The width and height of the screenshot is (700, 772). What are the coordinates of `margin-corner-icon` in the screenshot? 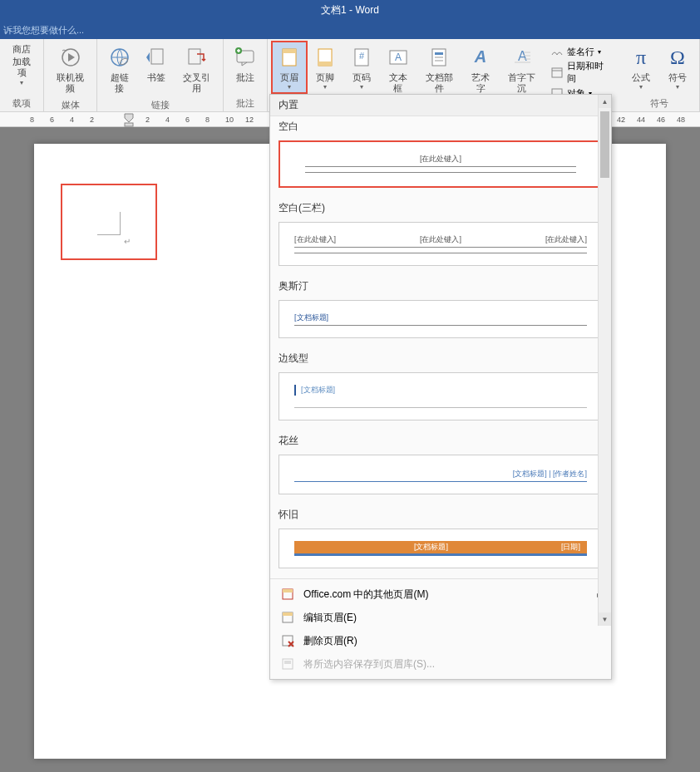 It's located at (109, 224).